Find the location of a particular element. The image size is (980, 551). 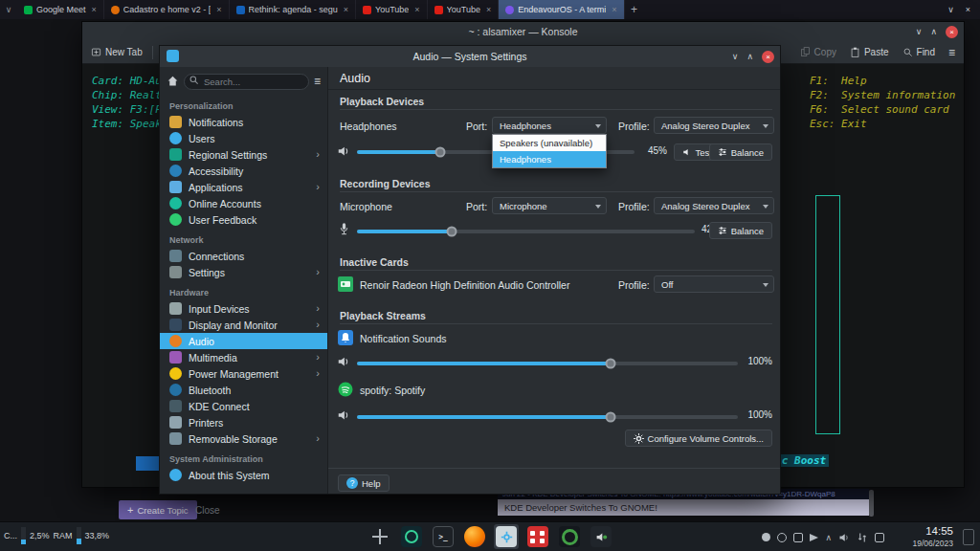

card-profile-combobox: Off is located at coordinates (714, 284).